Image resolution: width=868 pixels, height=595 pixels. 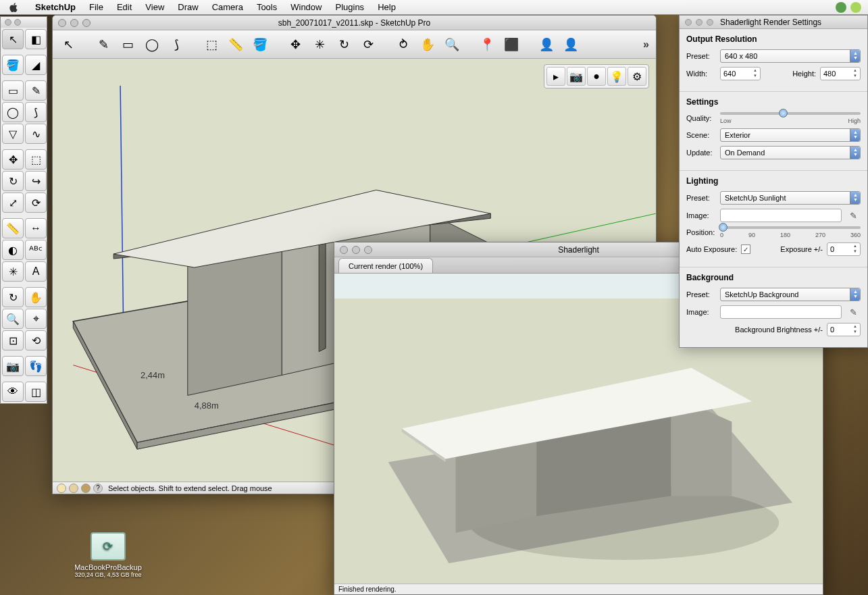 I want to click on select-tool: ↖, so click(x=13, y=39).